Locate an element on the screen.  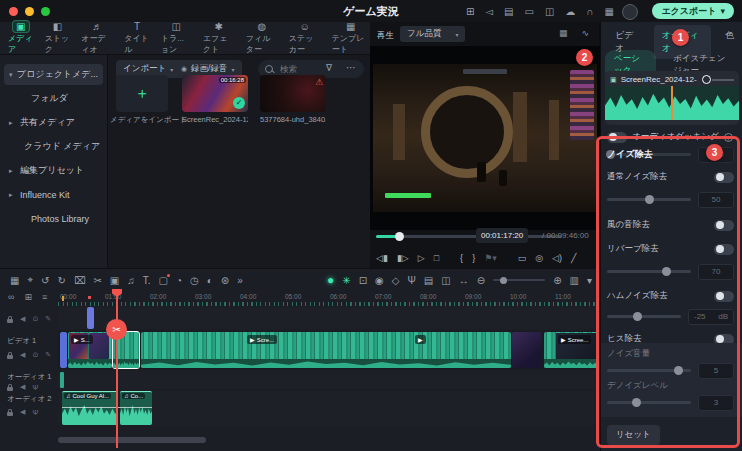
headset-icon: ∩ is located at coordinates (590, 12).